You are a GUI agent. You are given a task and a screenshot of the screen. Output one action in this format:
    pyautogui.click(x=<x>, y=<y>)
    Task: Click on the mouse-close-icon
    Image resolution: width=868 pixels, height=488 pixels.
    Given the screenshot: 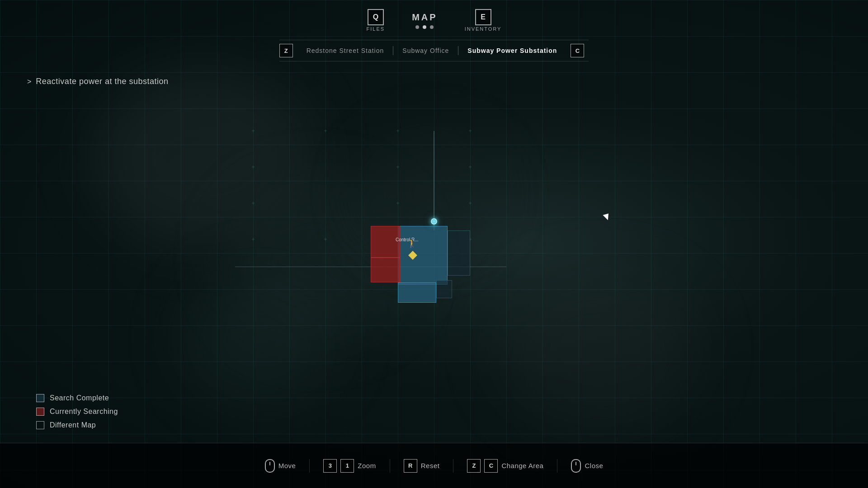 What is the action you would take?
    pyautogui.click(x=576, y=466)
    